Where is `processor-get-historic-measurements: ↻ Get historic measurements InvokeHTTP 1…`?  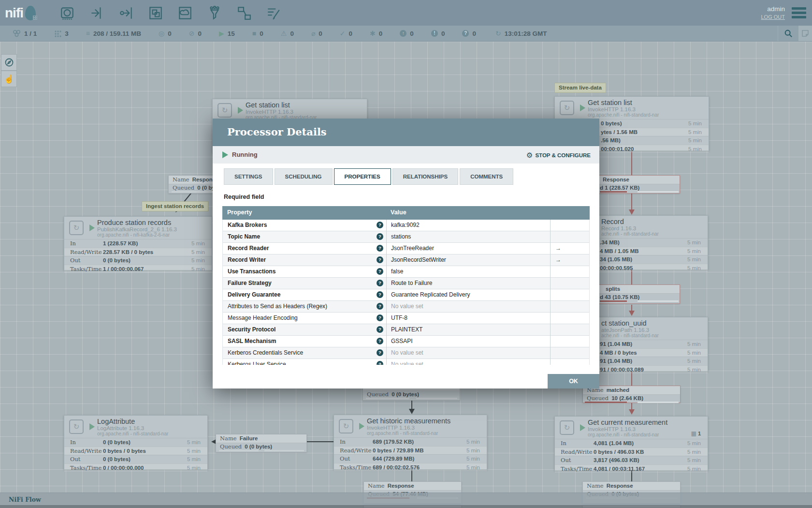
processor-get-historic-measurements: ↻ Get historic measurements InvokeHTTP 1… is located at coordinates (410, 442).